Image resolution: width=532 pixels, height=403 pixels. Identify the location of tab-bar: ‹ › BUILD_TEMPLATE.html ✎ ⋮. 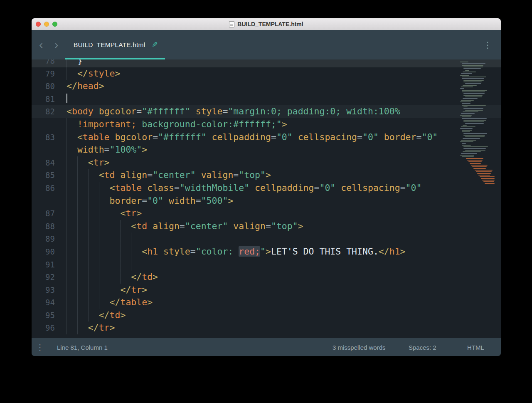
(266, 45).